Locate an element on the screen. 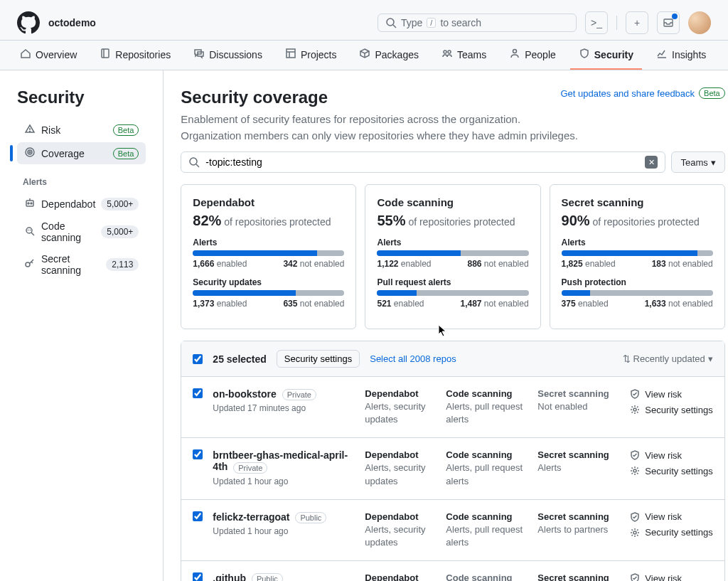 This screenshot has width=728, height=581. clear-filter-button: ✕ is located at coordinates (651, 162).